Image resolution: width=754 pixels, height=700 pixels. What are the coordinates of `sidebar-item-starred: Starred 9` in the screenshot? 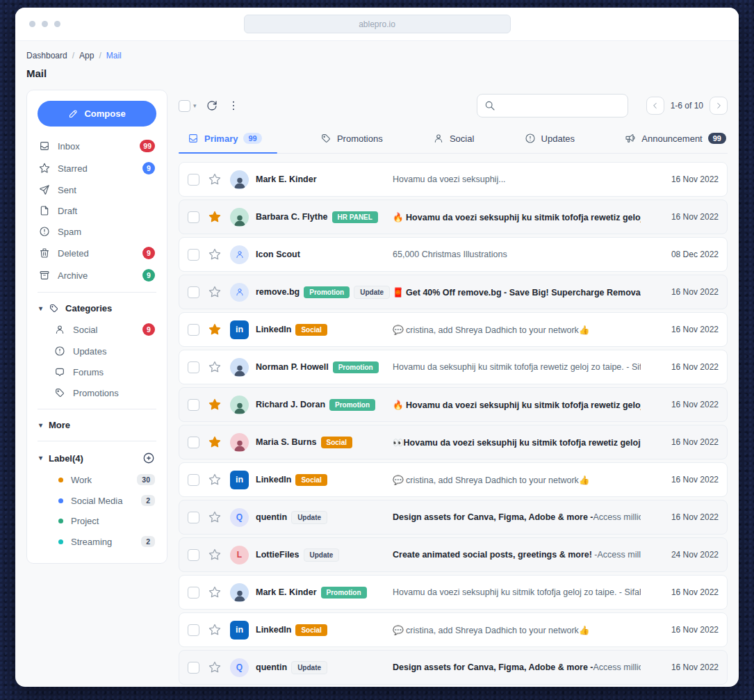 It's located at (97, 168).